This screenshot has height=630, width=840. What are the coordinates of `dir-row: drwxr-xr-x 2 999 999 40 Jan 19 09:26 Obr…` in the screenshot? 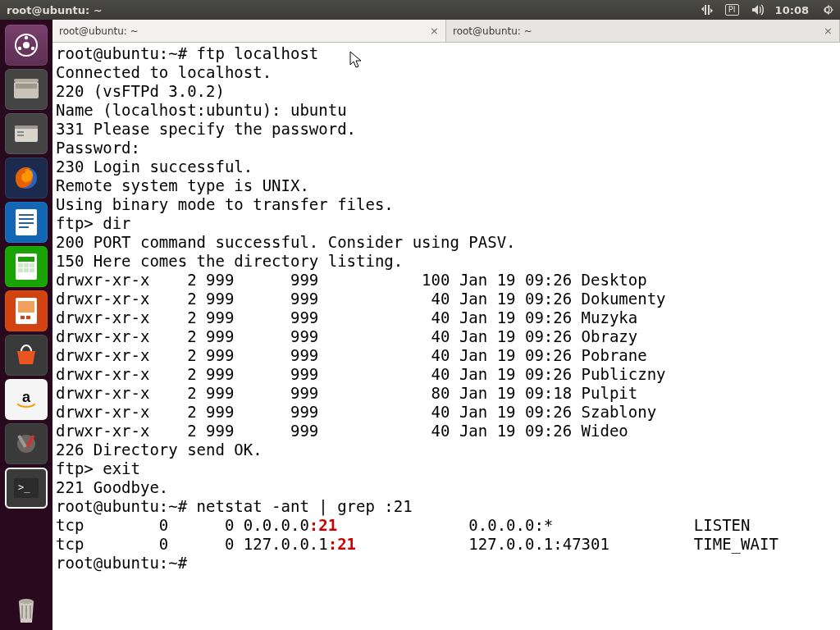 It's located at (346, 336).